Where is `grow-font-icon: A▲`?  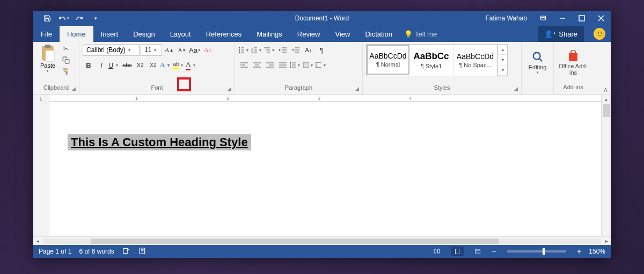 grow-font-icon: A▲ is located at coordinates (169, 50).